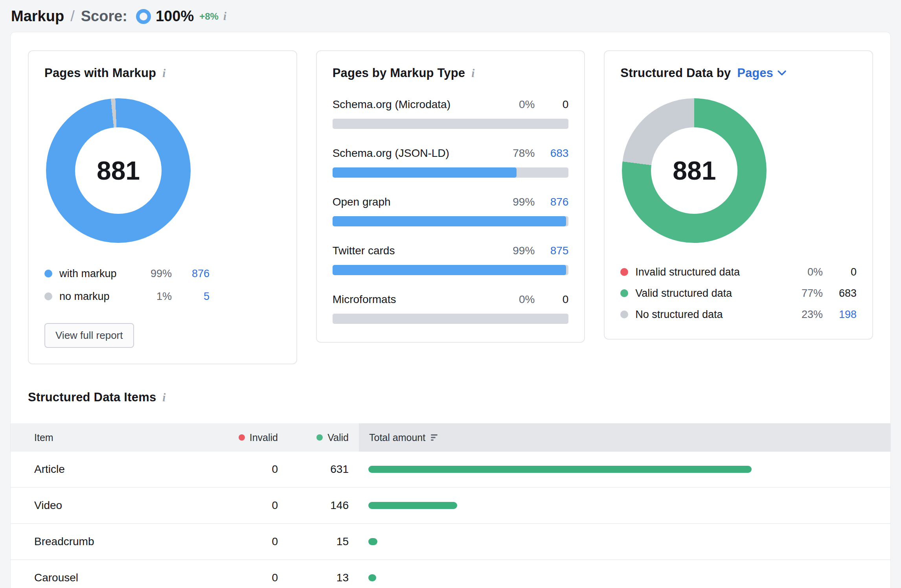 Image resolution: width=901 pixels, height=588 pixels. Describe the element at coordinates (313, 542) in the screenshot. I see `valid-count: 15` at that location.